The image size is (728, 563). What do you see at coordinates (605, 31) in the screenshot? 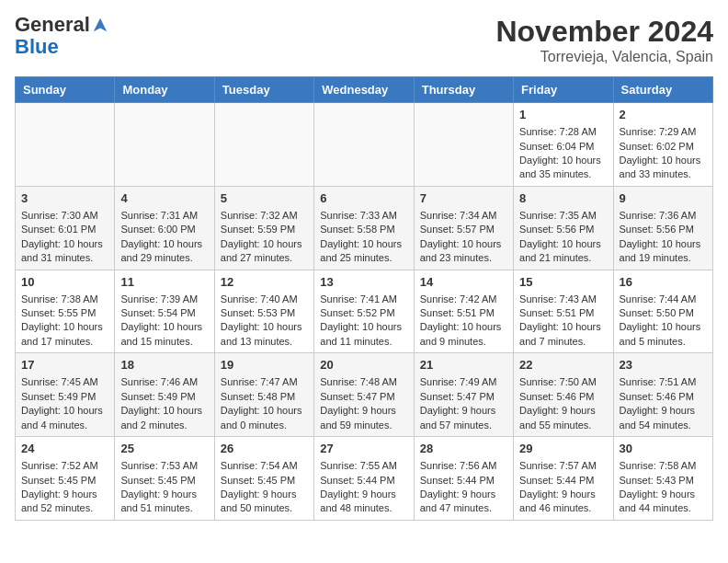
I see `page-title: November 2024` at bounding box center [605, 31].